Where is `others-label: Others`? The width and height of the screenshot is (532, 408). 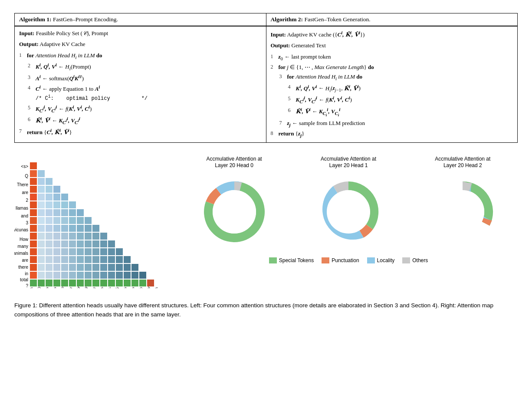
others-label: Others is located at coordinates (420, 260).